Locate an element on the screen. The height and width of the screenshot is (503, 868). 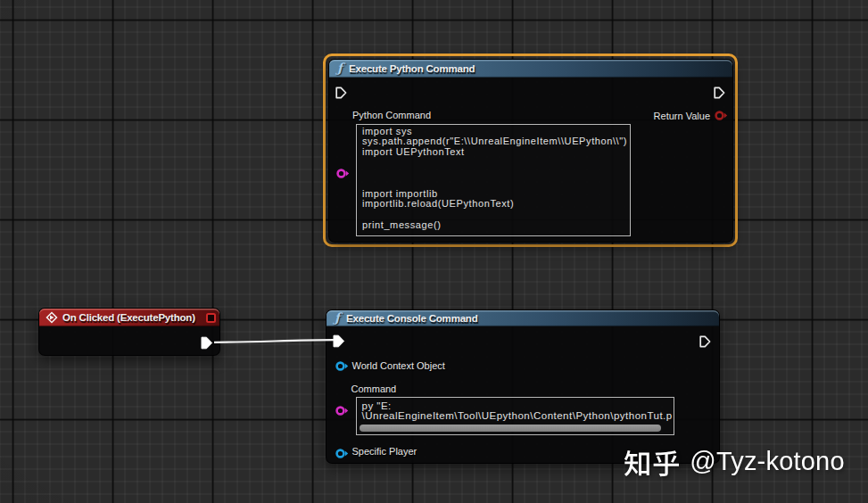
delegate-pin is located at coordinates (211, 317).